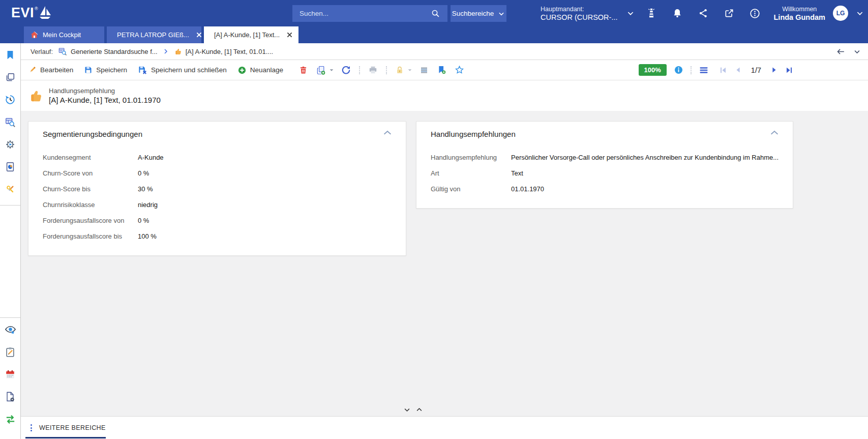  What do you see at coordinates (605, 134) in the screenshot?
I see `panel-title: Handlungsempfehlungen` at bounding box center [605, 134].